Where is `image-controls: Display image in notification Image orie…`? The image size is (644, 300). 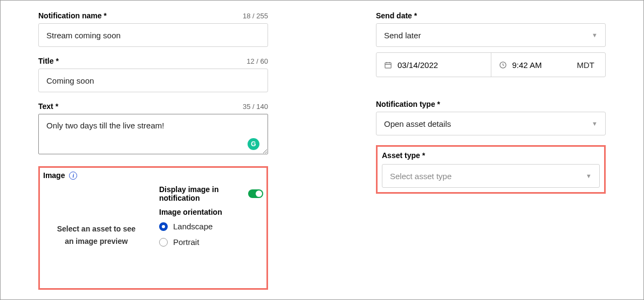 image-controls: Display image in notification Image orie… is located at coordinates (211, 235).